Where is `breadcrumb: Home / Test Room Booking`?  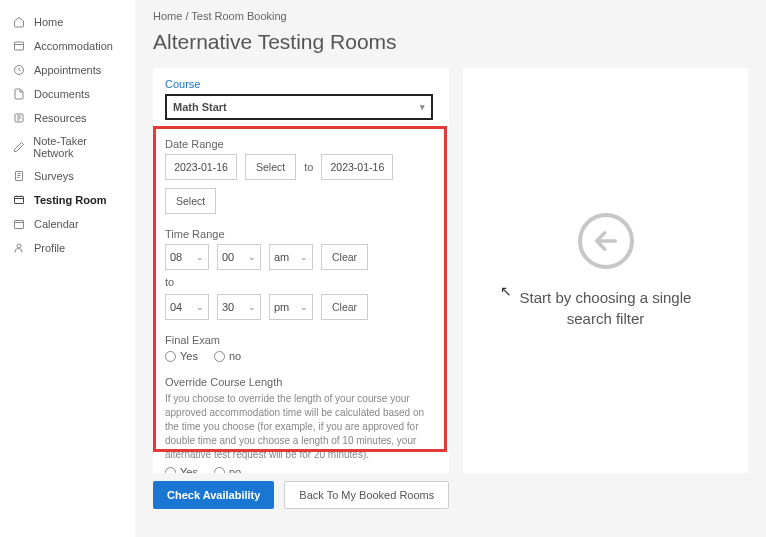
breadcrumb: Home / Test Room Booking is located at coordinates (450, 16).